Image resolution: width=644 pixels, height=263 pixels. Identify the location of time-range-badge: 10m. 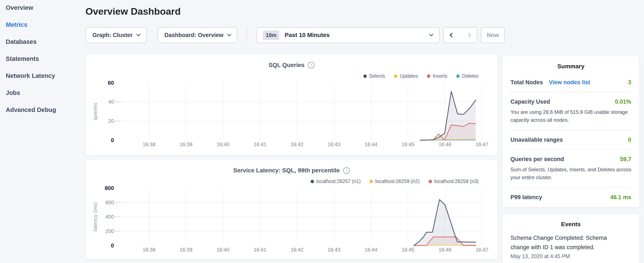
(271, 35).